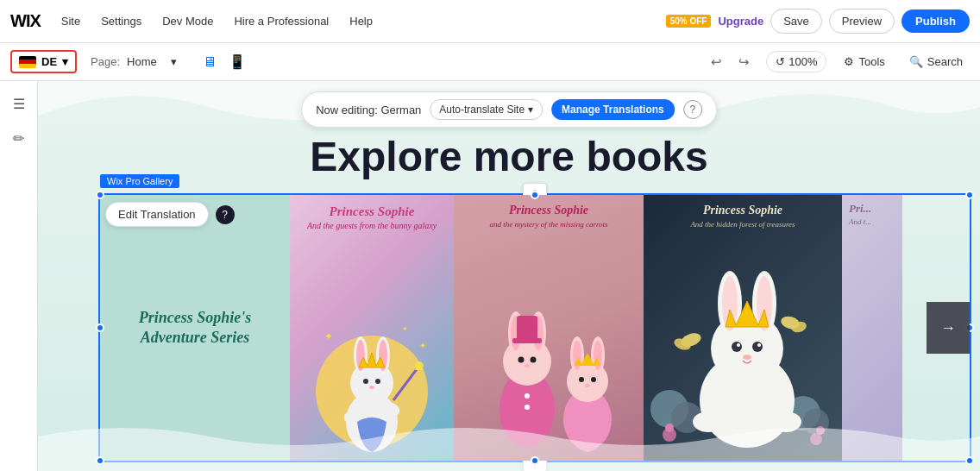  I want to click on preview-button: Preview, so click(862, 21).